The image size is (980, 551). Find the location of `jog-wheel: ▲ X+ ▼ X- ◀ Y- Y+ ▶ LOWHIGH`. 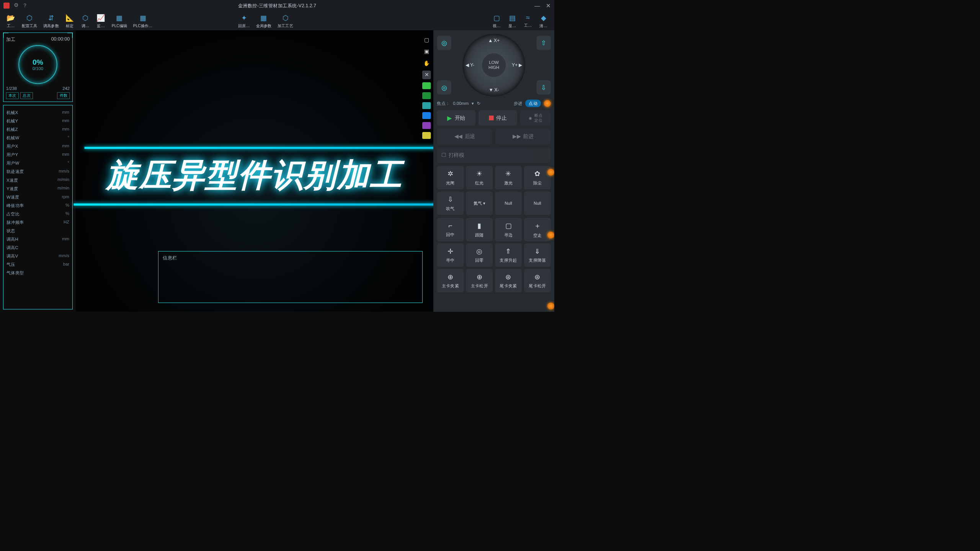

jog-wheel: ▲ X+ ▼ X- ◀ Y- Y+ ▶ LOWHIGH is located at coordinates (494, 65).